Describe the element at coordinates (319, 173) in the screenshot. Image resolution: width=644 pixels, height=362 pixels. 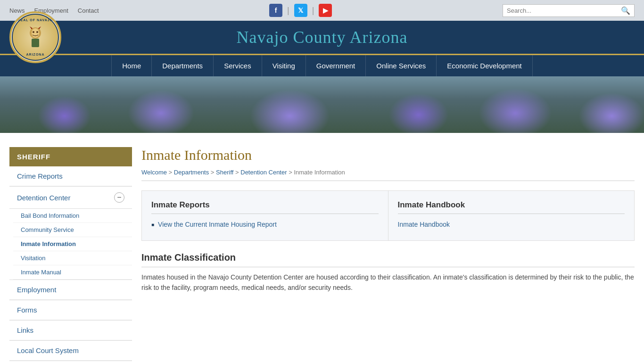
I see `breadcrumb-current: Inmate Information` at that location.